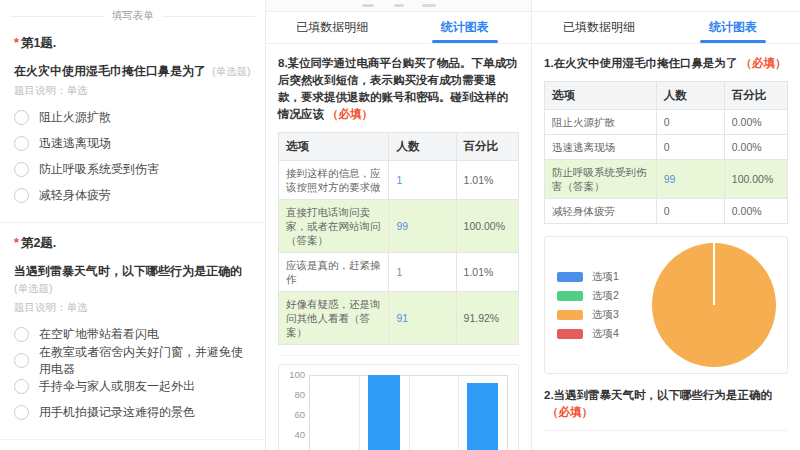 The width and height of the screenshot is (800, 450). Describe the element at coordinates (756, 180) in the screenshot. I see `percent-cell: 100.00%` at that location.